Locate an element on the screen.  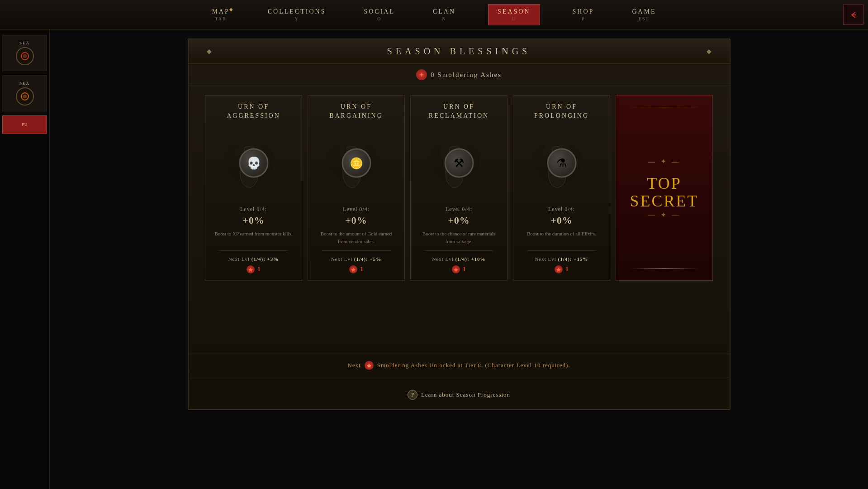
top-secret-ornament-bottom: — ✦ — is located at coordinates (664, 215).